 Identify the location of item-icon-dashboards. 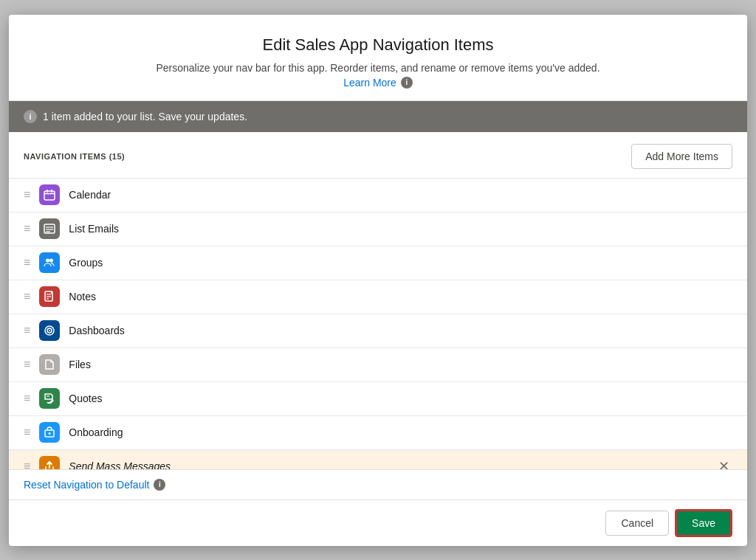
(49, 331).